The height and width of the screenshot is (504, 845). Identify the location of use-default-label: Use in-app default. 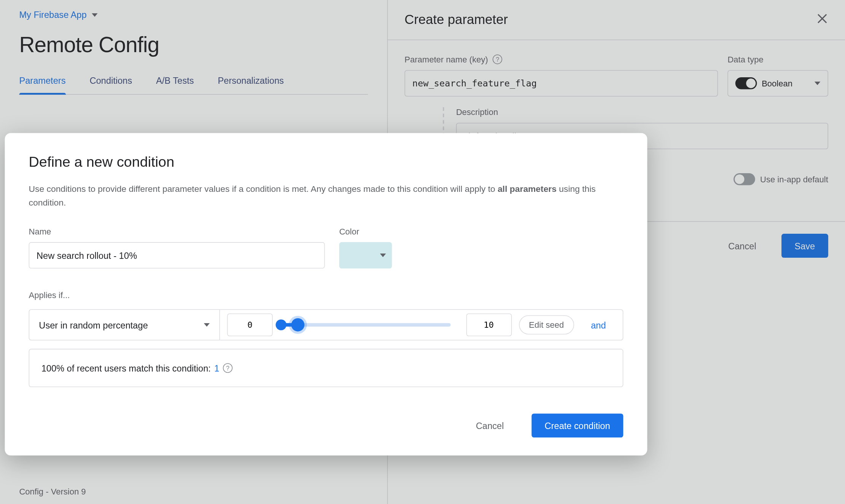
(794, 179).